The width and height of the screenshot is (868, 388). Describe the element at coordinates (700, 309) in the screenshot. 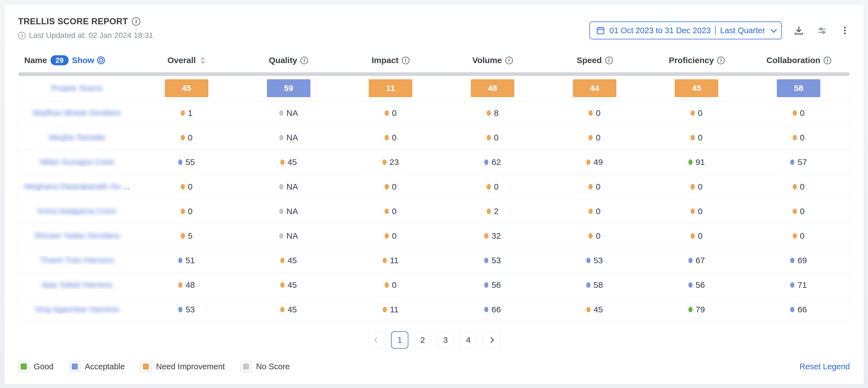

I see `score-value: 79` at that location.